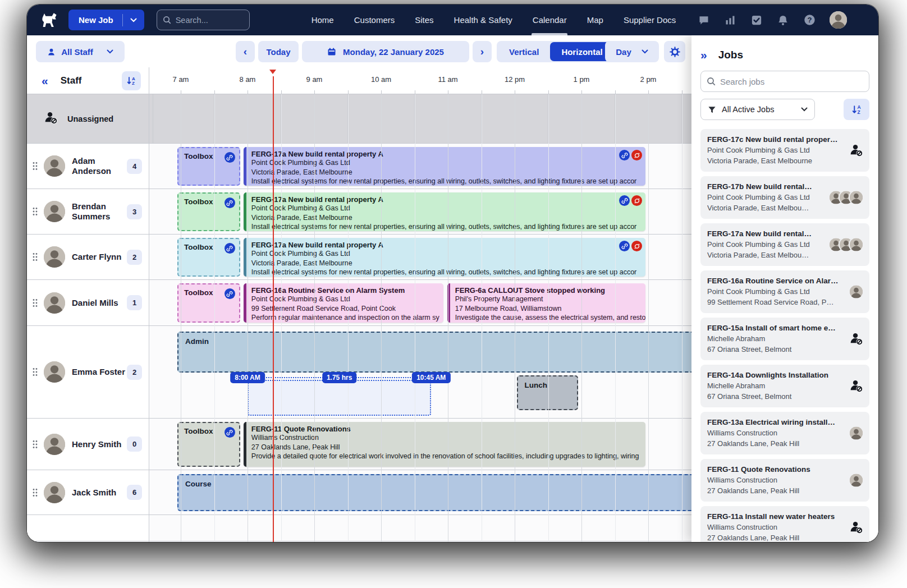  What do you see at coordinates (483, 20) in the screenshot?
I see `nav-link-health-safety: Health & Safety` at bounding box center [483, 20].